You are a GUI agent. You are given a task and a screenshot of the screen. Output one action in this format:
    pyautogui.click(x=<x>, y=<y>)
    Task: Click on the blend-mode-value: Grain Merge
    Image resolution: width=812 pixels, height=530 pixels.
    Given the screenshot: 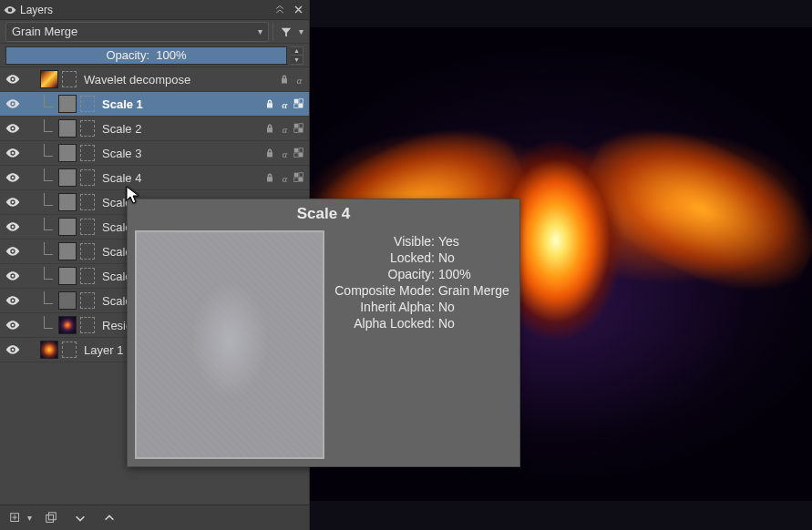 What is the action you would take?
    pyautogui.click(x=45, y=31)
    